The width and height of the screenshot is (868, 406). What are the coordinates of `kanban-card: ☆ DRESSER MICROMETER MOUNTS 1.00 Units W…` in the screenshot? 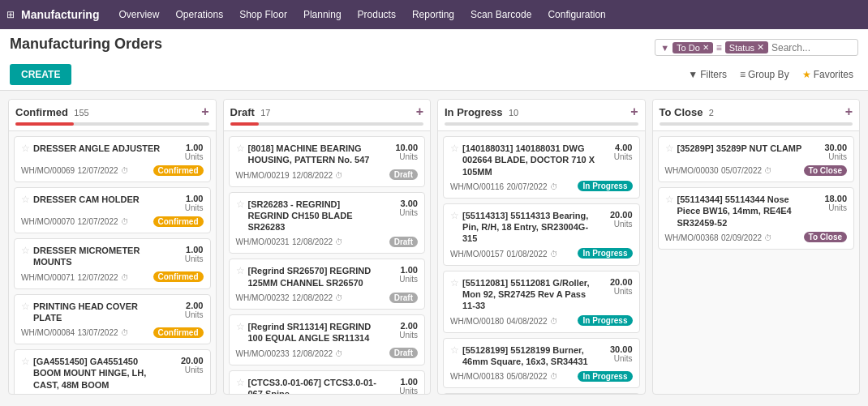 It's located at (112, 264).